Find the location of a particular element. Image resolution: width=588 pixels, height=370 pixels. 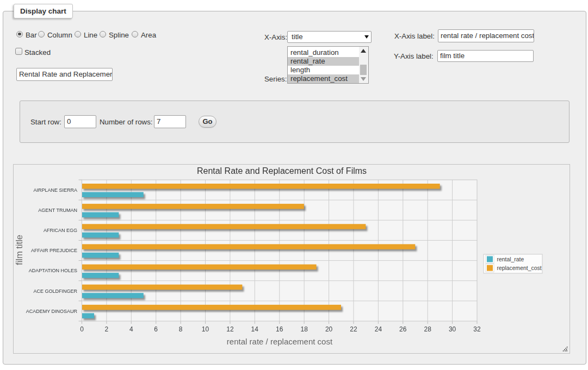

svg-text: ADAPTATION HOLES is located at coordinates (53, 271).